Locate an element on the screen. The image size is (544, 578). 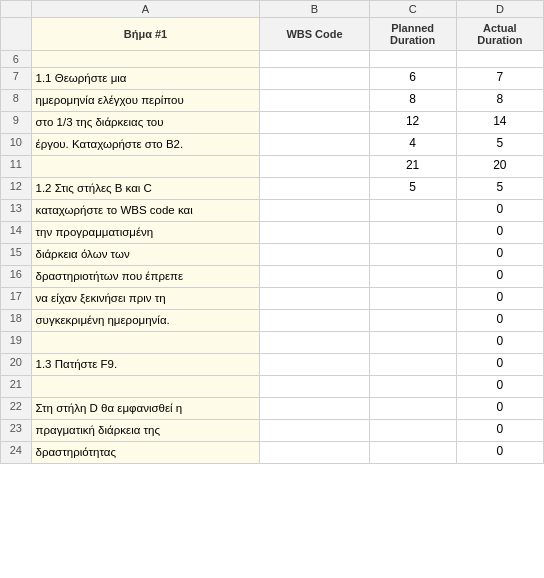
col-c-cell: 6 is located at coordinates (412, 79).